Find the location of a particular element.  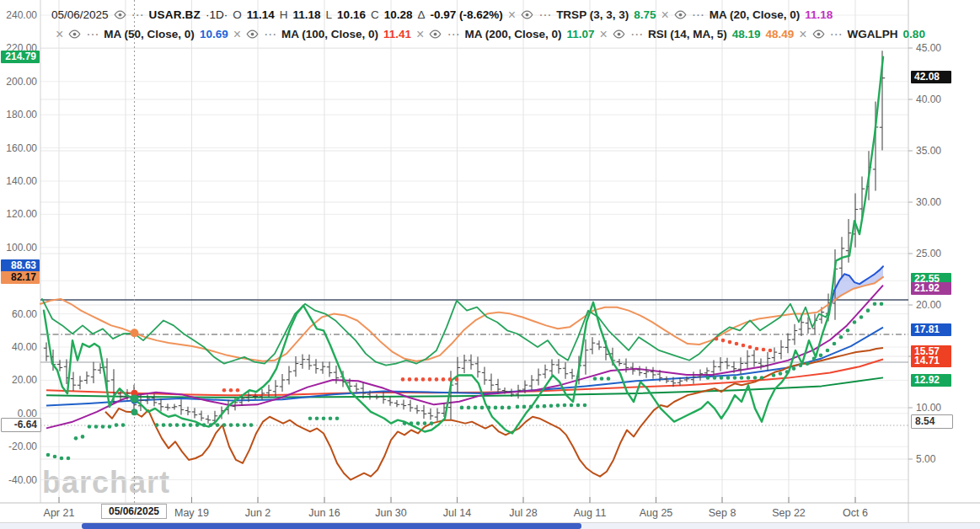

right-axis-tick-label: 25.00 is located at coordinates (929, 254).